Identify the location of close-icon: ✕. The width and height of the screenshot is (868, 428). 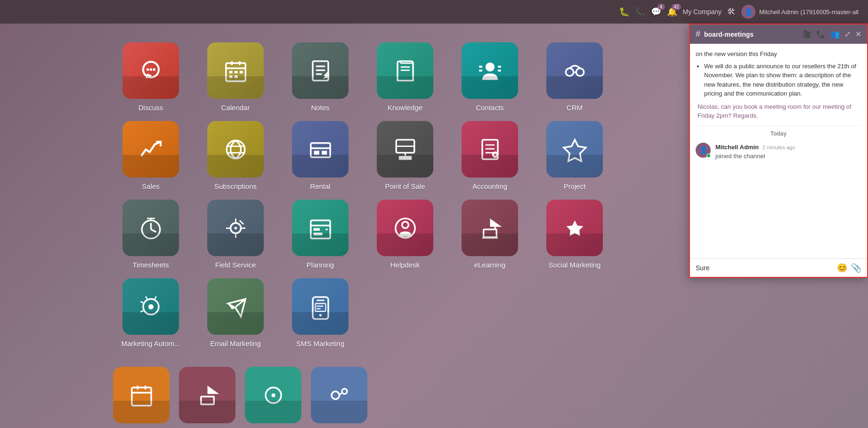
(858, 34).